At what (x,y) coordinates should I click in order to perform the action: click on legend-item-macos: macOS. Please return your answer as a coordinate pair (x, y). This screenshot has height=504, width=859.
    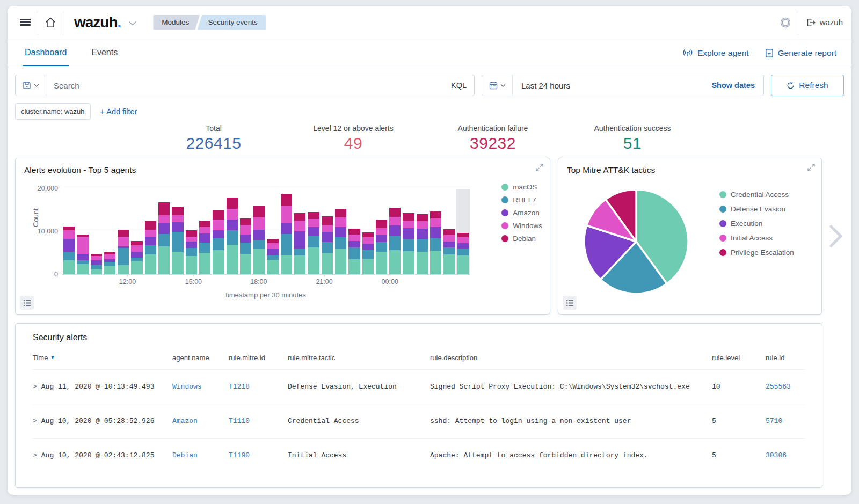
    Looking at the image, I should click on (522, 187).